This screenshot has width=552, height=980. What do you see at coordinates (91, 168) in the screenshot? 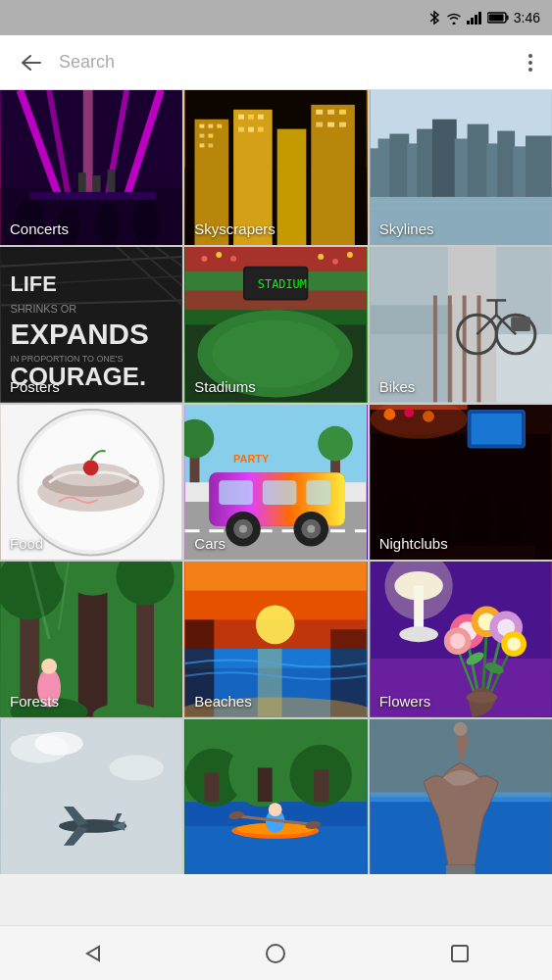
I see `grid-item-concerts: Concerts` at bounding box center [91, 168].